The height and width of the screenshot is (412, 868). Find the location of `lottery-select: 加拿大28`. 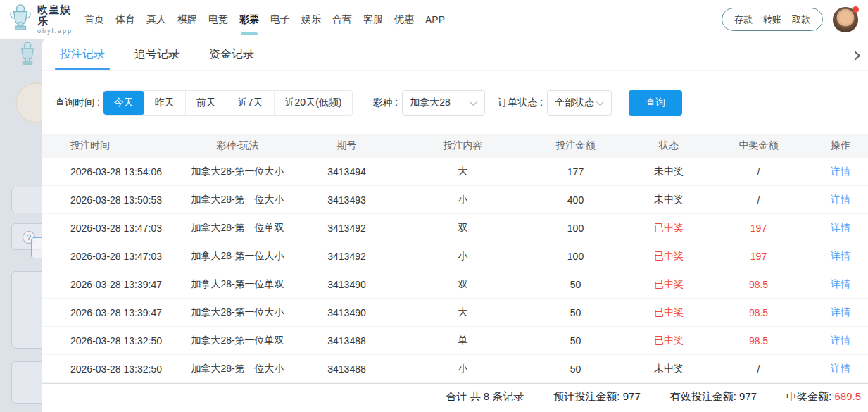

lottery-select: 加拿大28 is located at coordinates (444, 103).